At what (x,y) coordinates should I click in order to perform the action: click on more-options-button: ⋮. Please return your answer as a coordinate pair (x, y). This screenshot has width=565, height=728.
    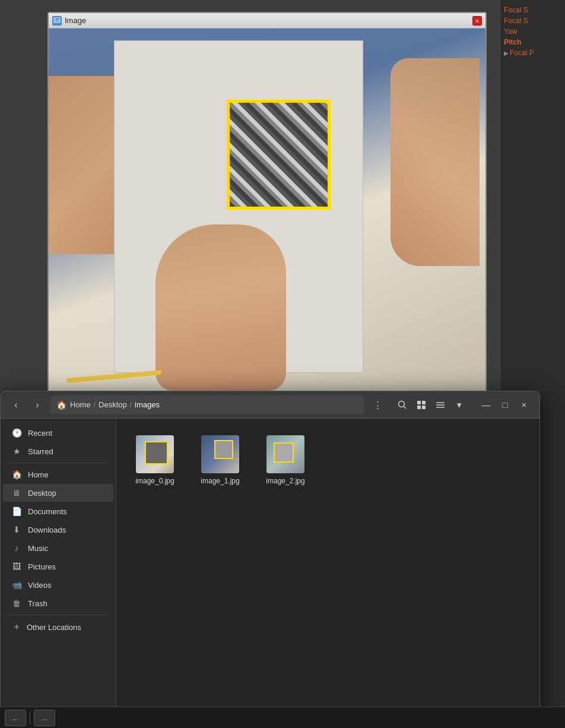
    Looking at the image, I should click on (377, 405).